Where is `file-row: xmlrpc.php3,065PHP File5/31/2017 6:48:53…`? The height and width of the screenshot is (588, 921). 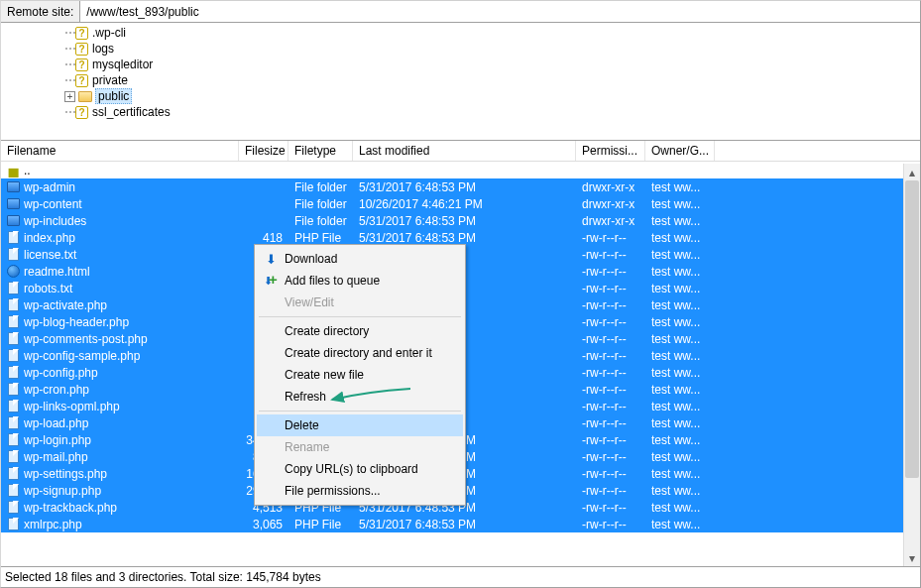 file-row: xmlrpc.php3,065PHP File5/31/2017 6:48:53… is located at coordinates (460, 524).